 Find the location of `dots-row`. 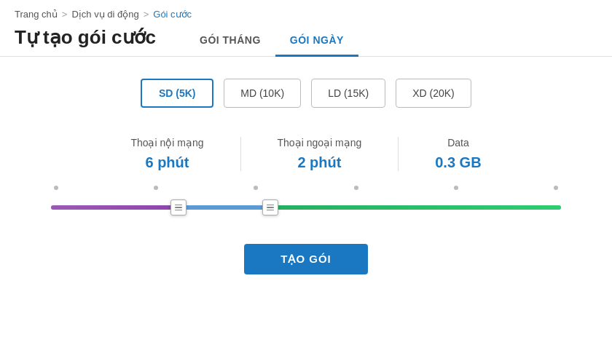

dots-row is located at coordinates (306, 188).